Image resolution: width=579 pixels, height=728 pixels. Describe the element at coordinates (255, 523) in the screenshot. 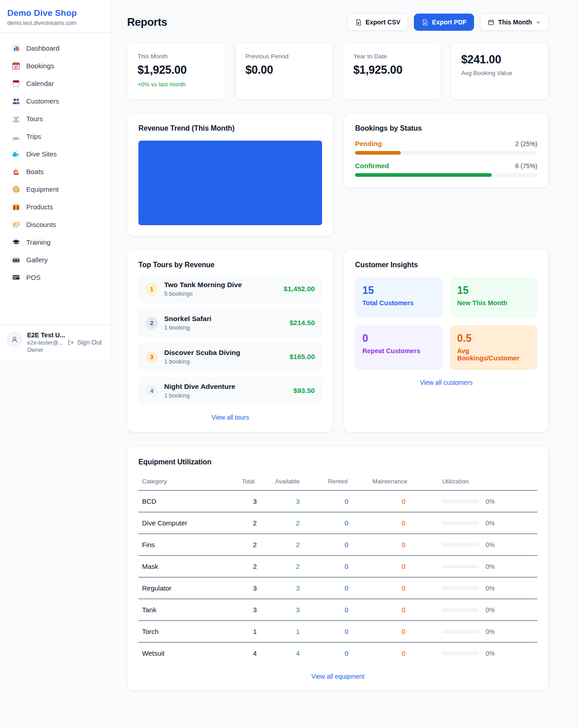

I see `cell-total: 2` at that location.